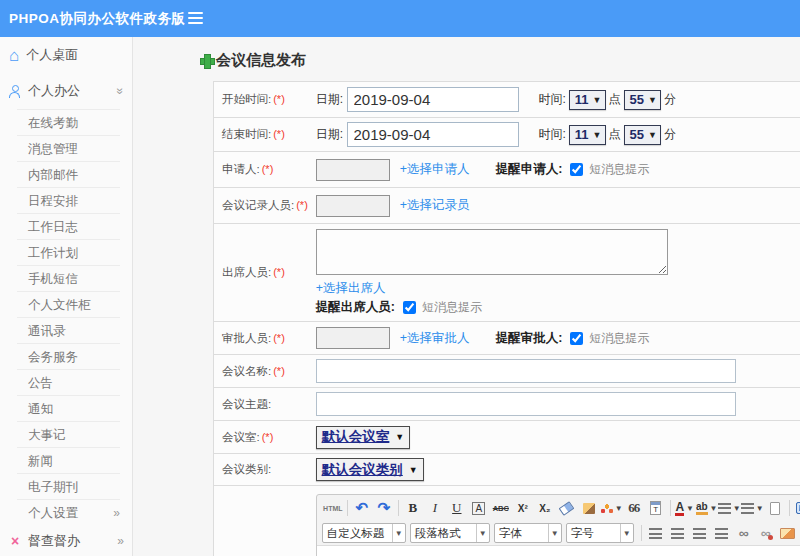  Describe the element at coordinates (600, 533) in the screenshot. I see `font-size-select: 字号▼` at that location.